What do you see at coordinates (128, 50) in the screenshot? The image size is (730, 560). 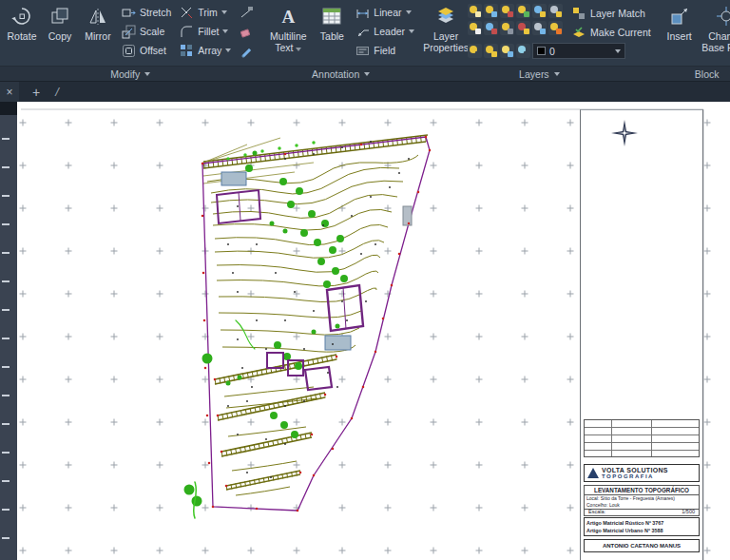 I see `offset-icon` at bounding box center [128, 50].